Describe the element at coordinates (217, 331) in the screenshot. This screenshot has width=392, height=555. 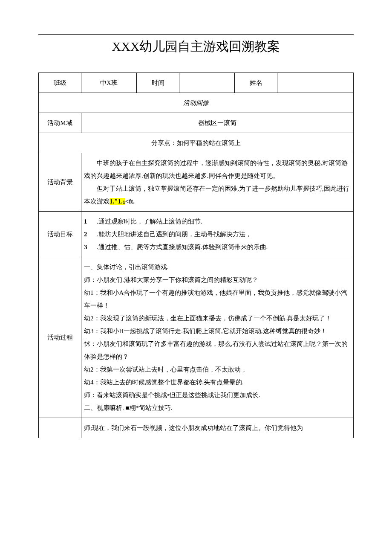
I see `process-line: 幼3：我和小H一起挑战了滚筒行走.我们爬上滚筒,它就开始滚动,这种缚觉真的很奇妙…` at that location.